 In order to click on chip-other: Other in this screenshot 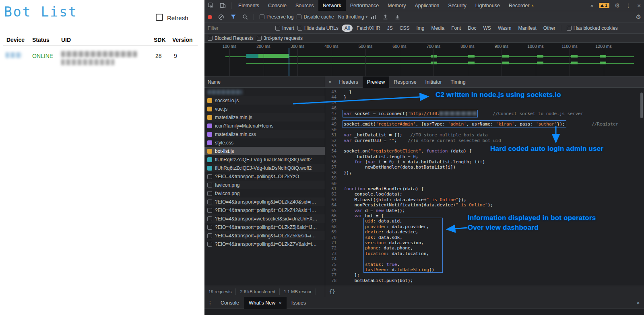, I will do `click(549, 28)`.